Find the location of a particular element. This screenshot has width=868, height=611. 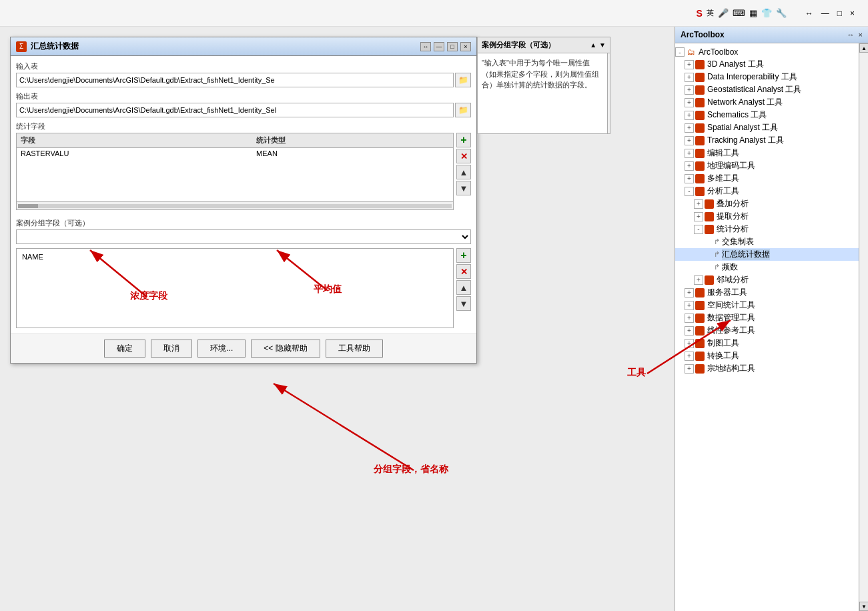

expand-extract: + is located at coordinates (699, 217).